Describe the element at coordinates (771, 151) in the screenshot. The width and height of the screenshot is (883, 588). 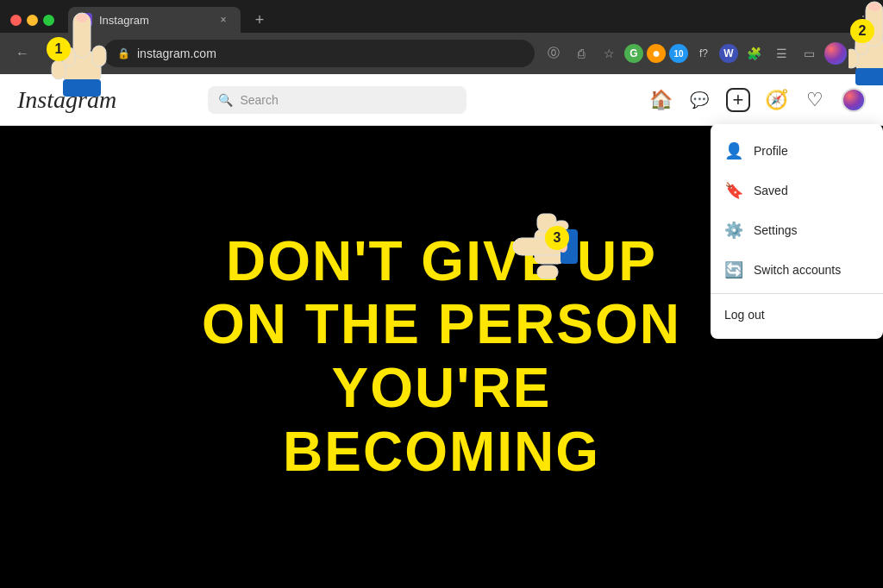
I see `profile-label: Profile` at that location.